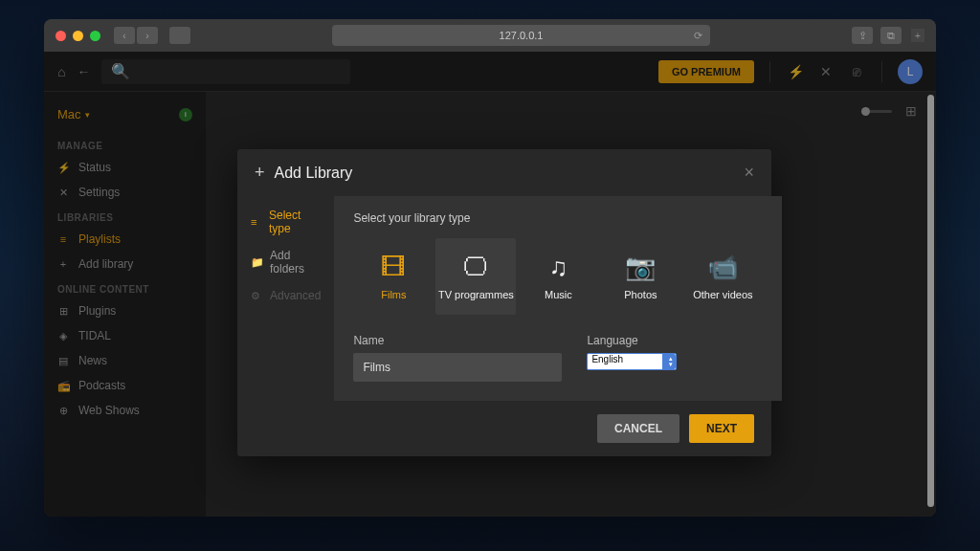  I want to click on sidebar-toggle-button, so click(180, 35).